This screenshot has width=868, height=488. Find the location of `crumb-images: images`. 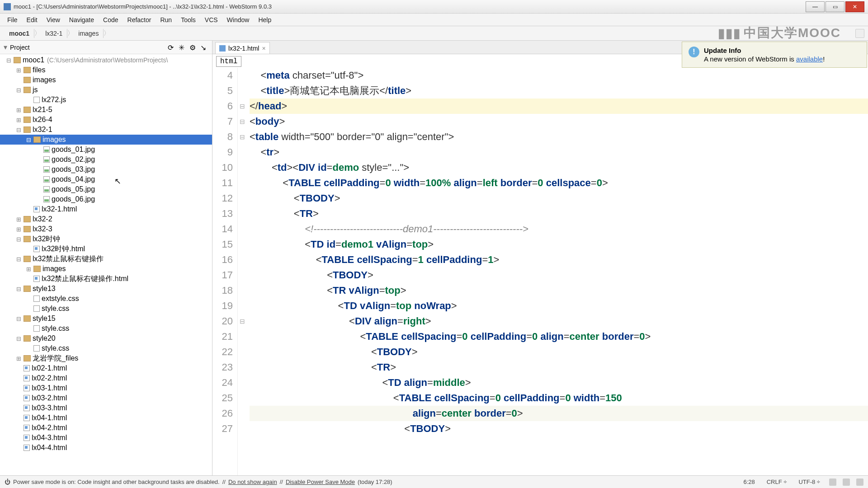

crumb-images: images is located at coordinates (89, 33).